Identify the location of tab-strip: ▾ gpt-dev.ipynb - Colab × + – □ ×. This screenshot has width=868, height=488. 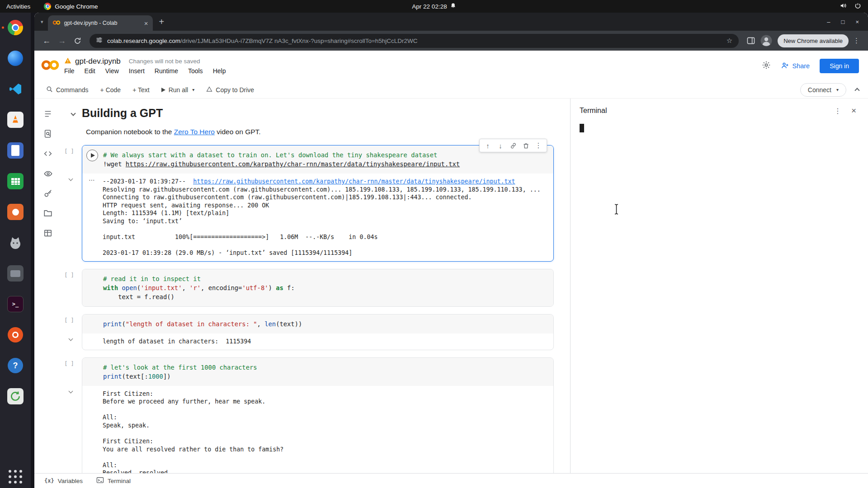
(451, 22).